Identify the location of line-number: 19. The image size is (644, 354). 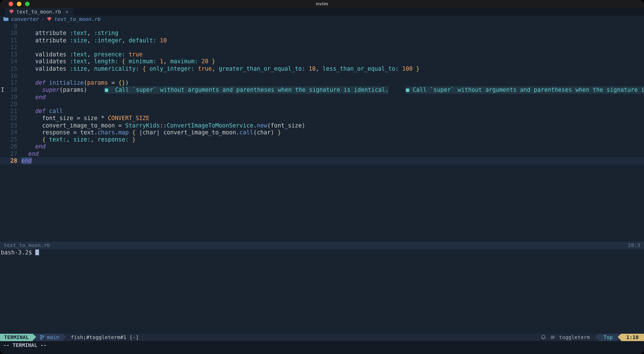
(12, 97).